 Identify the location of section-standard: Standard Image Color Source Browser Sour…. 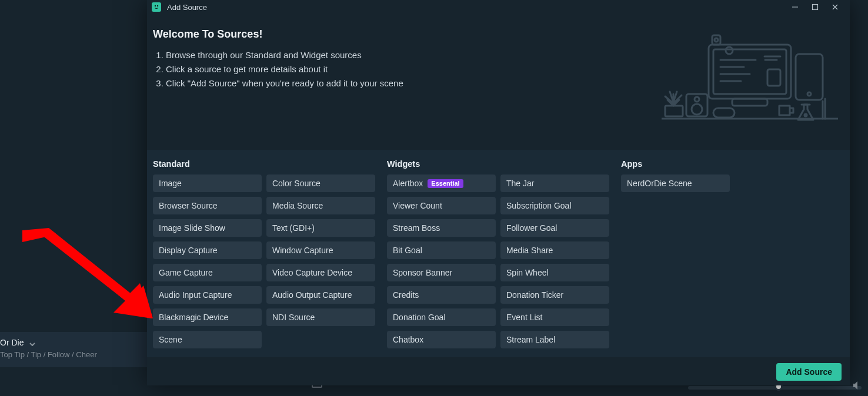
(264, 251).